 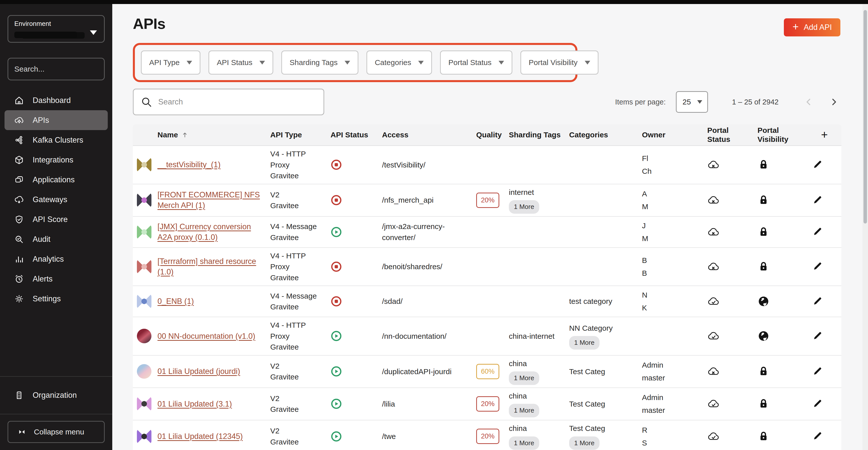 I want to click on sidebar-item-gateways: Gateways, so click(x=56, y=199).